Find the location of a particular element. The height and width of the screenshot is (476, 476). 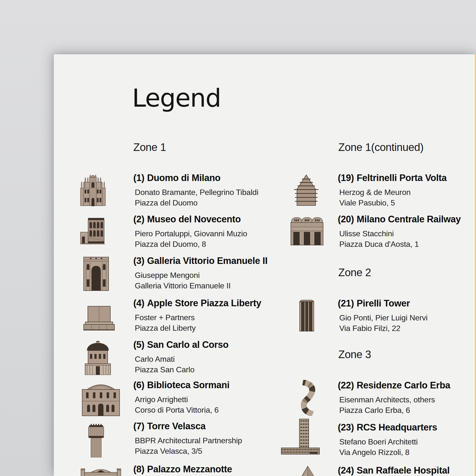

entry-title: (8)Palazzo Mezzanotte is located at coordinates (183, 469).